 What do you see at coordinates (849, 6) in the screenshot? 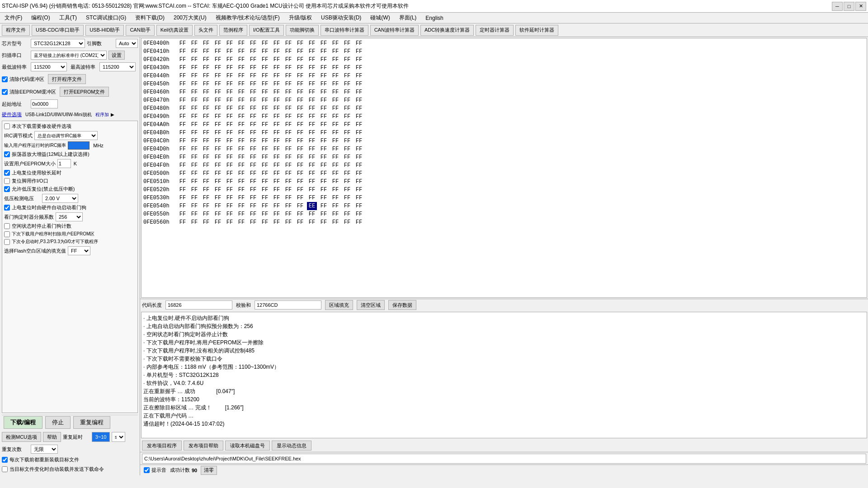
I see `maximize-button: □` at bounding box center [849, 6].